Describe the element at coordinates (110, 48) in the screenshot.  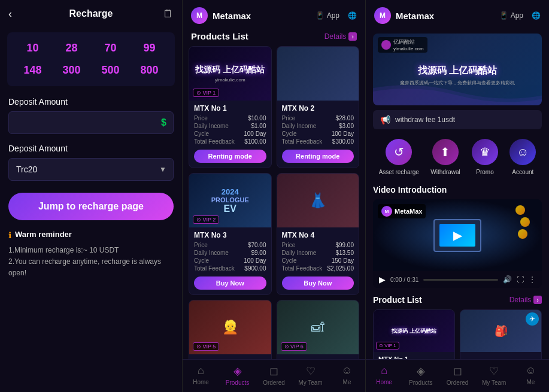
I see `amount-70: 70` at that location.